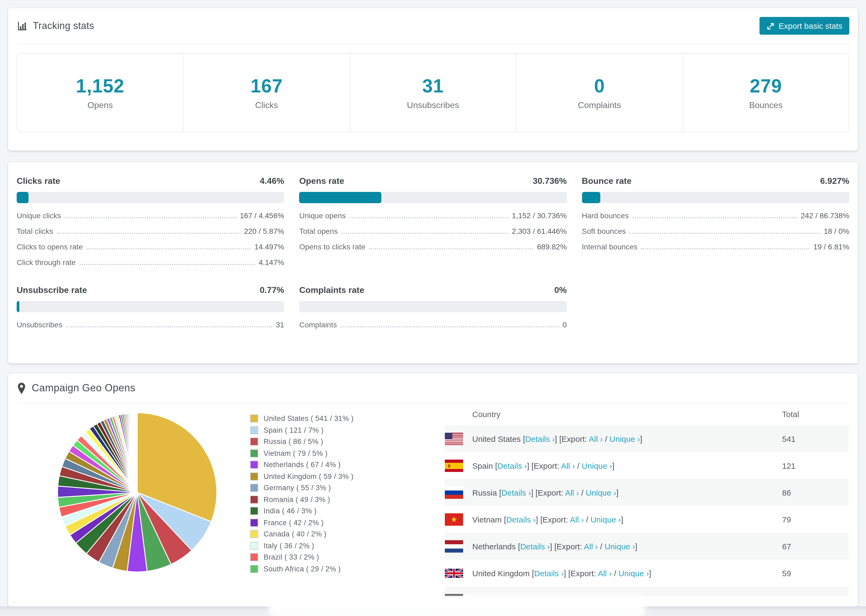 This screenshot has width=866, height=616. I want to click on rate-row-value: 18 / 0%, so click(836, 231).